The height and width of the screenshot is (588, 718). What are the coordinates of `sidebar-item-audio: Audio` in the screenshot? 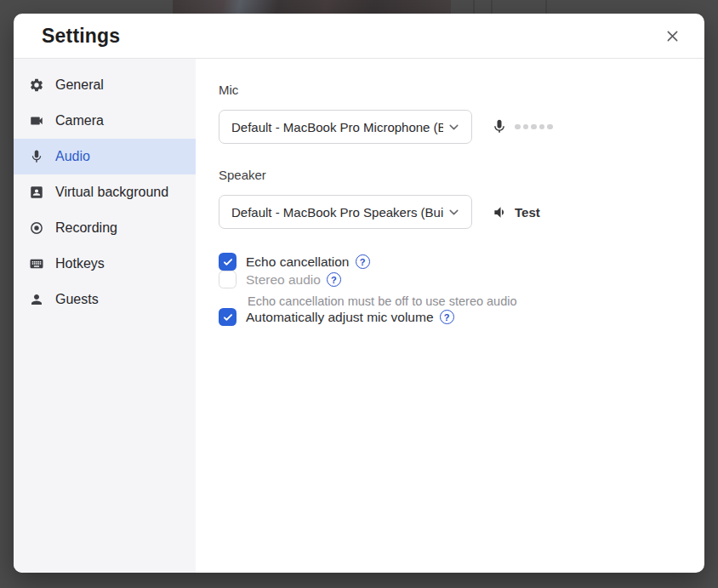 It's located at (105, 157).